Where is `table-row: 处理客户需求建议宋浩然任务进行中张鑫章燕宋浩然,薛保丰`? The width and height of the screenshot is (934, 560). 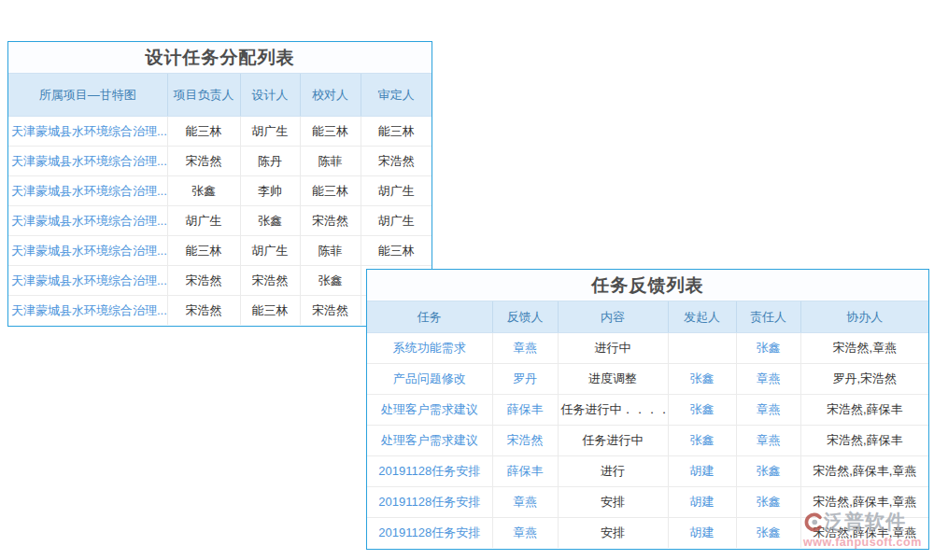 table-row: 处理客户需求建议宋浩然任务进行中张鑫章燕宋浩然,薛保丰 is located at coordinates (648, 441).